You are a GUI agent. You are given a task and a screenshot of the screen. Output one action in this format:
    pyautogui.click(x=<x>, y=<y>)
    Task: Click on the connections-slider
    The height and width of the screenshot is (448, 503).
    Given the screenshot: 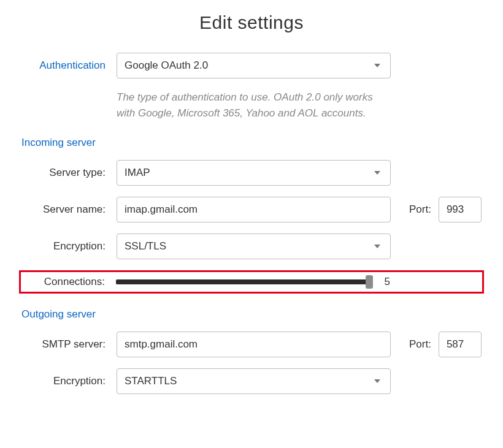 What is the action you would take?
    pyautogui.click(x=243, y=282)
    